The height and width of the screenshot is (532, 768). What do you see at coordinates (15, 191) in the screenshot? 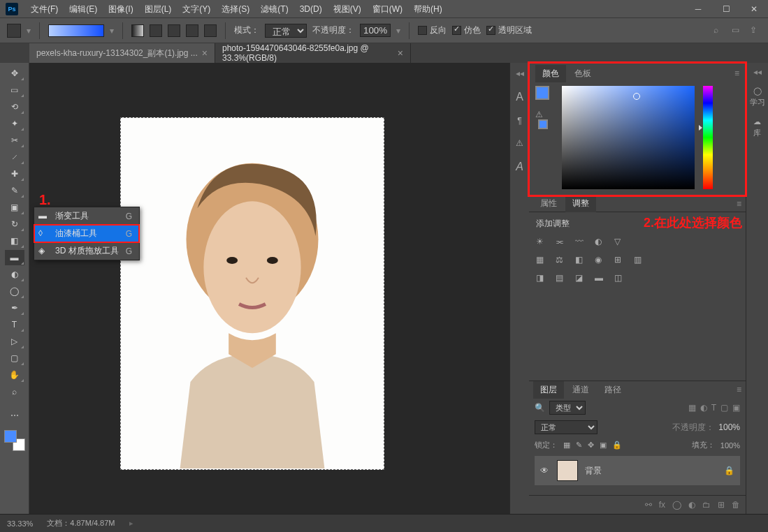
I see `brush-tool: ✎` at bounding box center [15, 191].